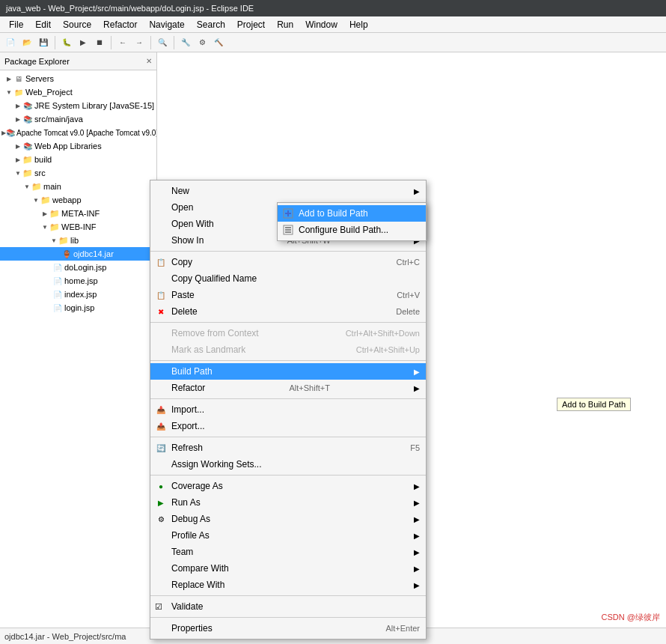 The image size is (666, 644). I want to click on ctx-coverage-as: ● Coverage As ▶, so click(288, 486).